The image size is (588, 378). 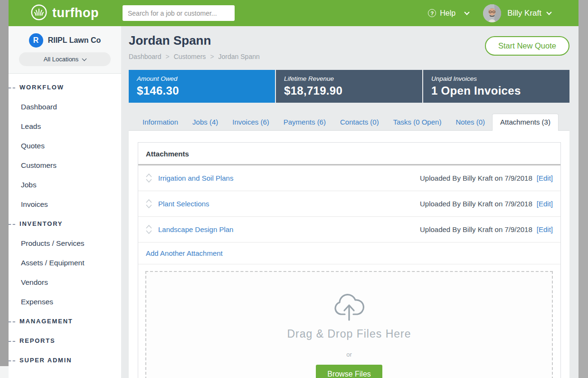 I want to click on stat-label: Unpaid Invoices, so click(x=496, y=79).